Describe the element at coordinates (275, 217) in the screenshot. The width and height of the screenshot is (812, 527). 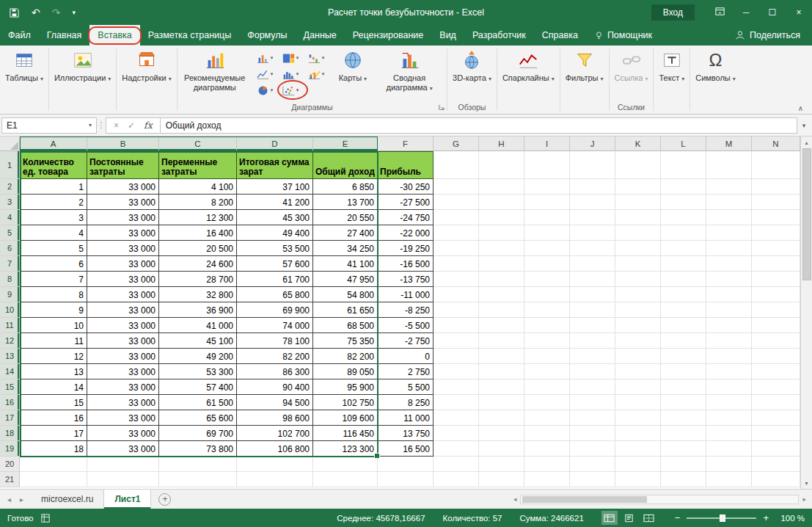
I see `cell-D4: 45 300` at that location.